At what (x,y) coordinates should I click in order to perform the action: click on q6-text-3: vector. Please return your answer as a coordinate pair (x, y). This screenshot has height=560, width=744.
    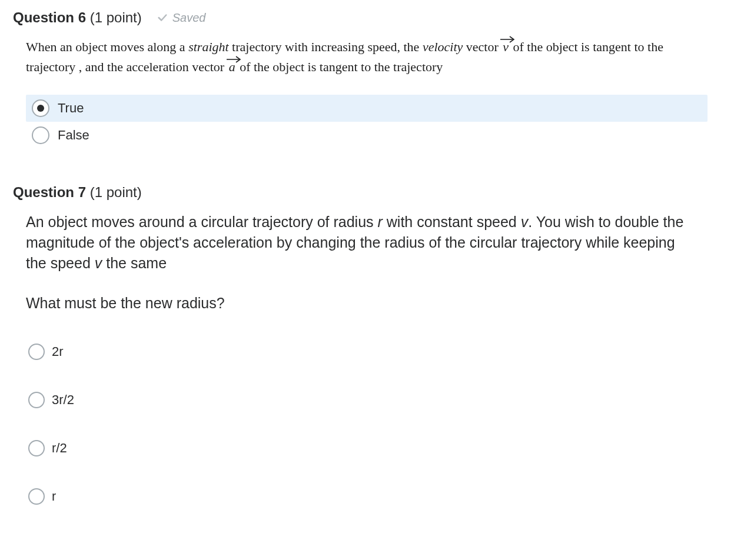
    Looking at the image, I should click on (482, 47).